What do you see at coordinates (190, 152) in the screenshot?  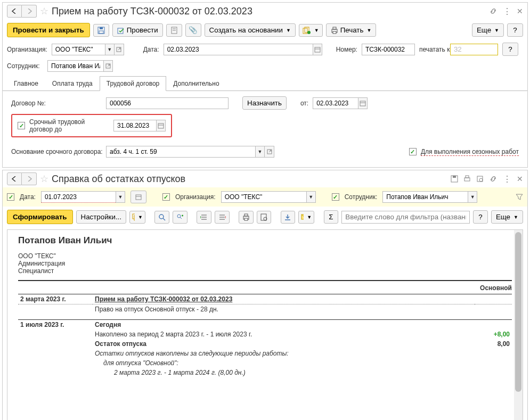 I see `basis-field: ▼` at bounding box center [190, 152].